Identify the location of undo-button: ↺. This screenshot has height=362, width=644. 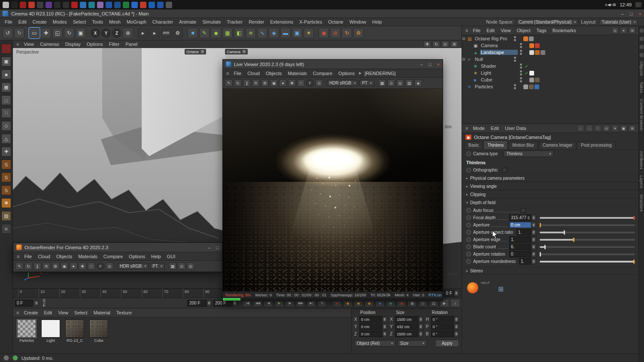
(8, 33).